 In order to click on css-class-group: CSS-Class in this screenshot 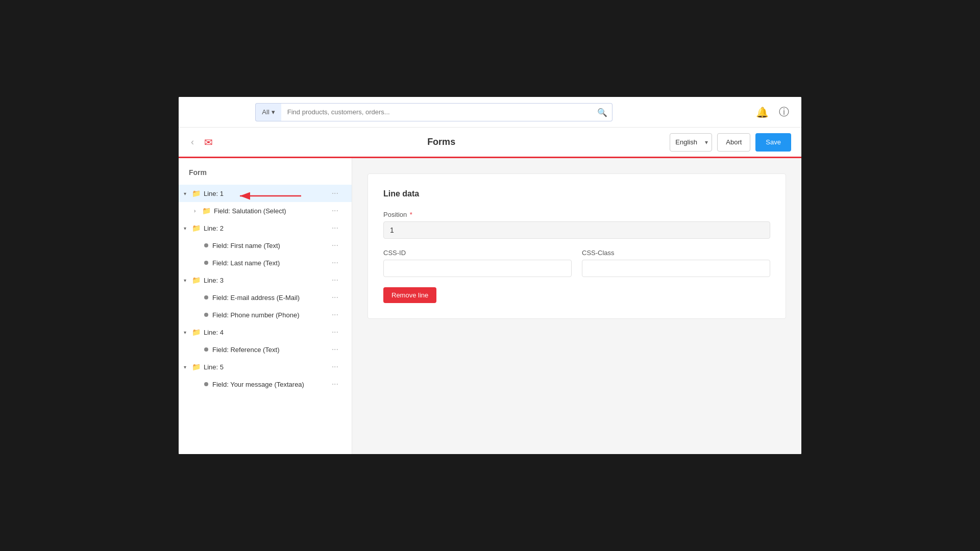, I will do `click(676, 263)`.